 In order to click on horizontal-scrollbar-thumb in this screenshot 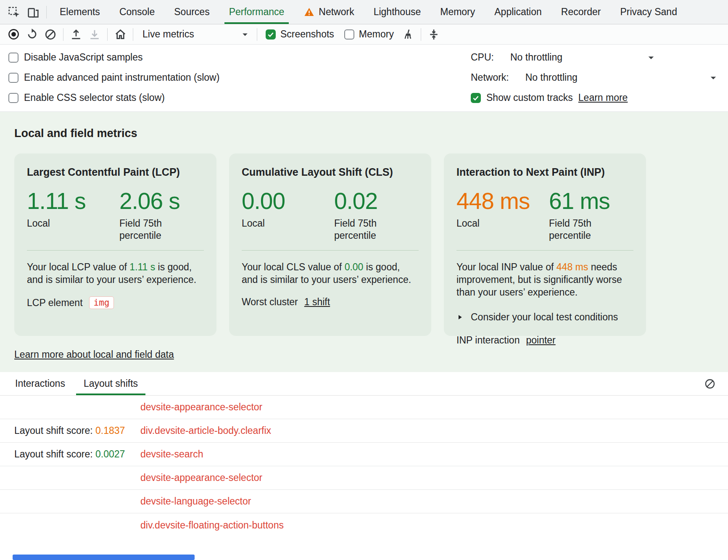, I will do `click(103, 557)`.